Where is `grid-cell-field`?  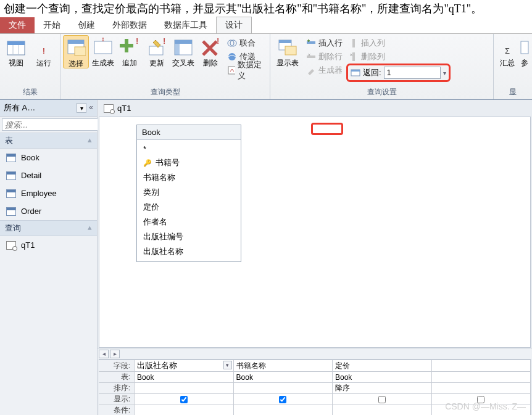
grid-cell-field is located at coordinates (481, 366).